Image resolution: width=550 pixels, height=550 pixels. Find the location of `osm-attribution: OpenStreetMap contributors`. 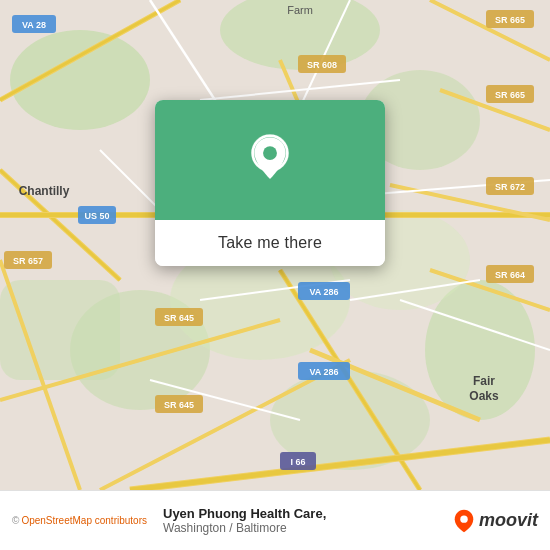

osm-attribution: OpenStreetMap contributors is located at coordinates (84, 520).